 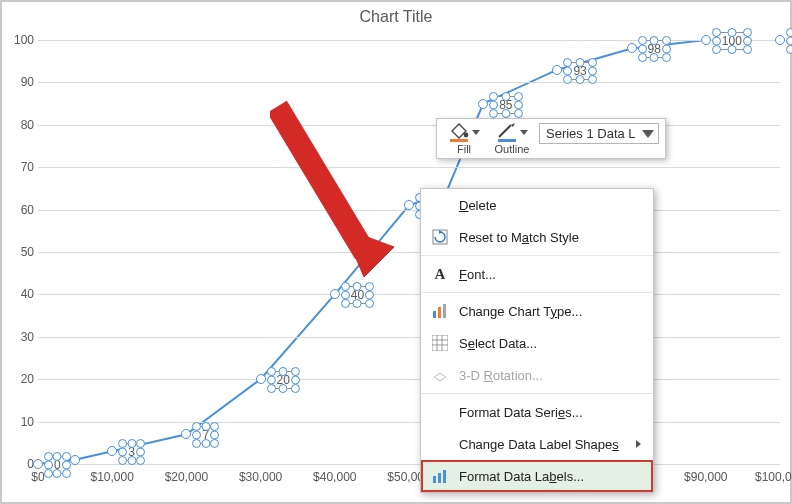 I want to click on data-label: 0, so click(x=58, y=465).